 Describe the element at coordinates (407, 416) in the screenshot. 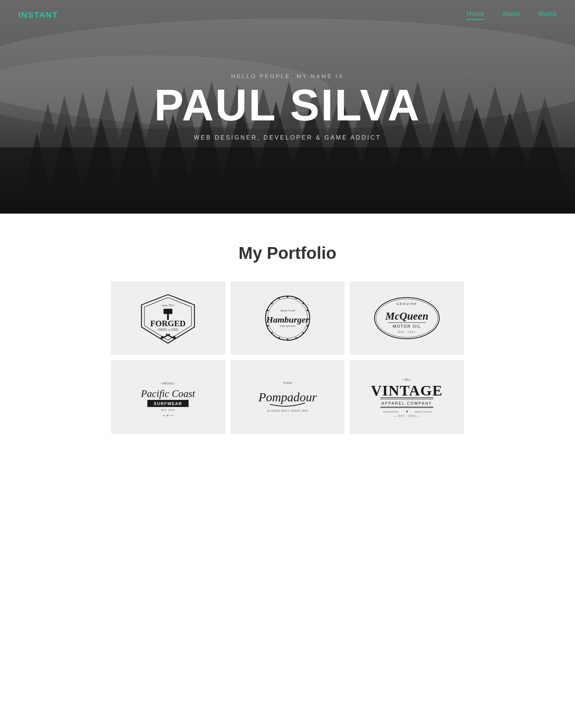

I see `svg-text: — EST. 1949 —` at that location.